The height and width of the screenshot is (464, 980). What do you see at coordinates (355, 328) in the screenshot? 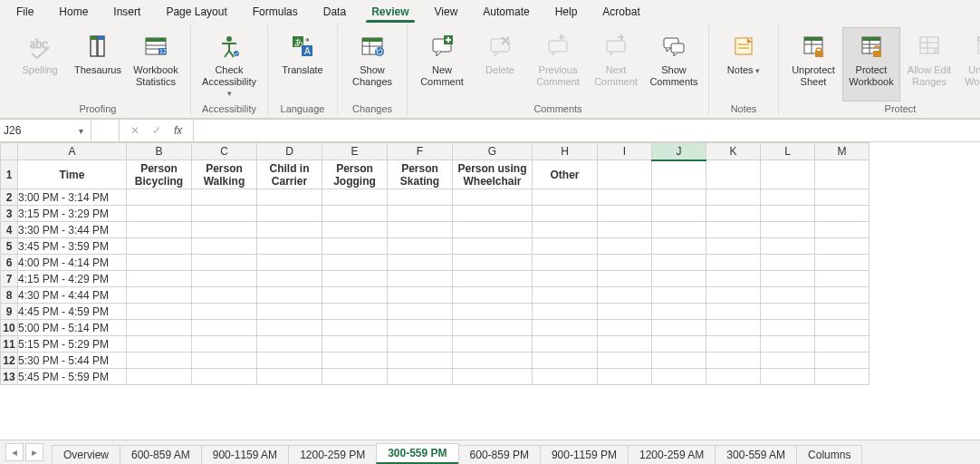
I see `cell-E10` at bounding box center [355, 328].